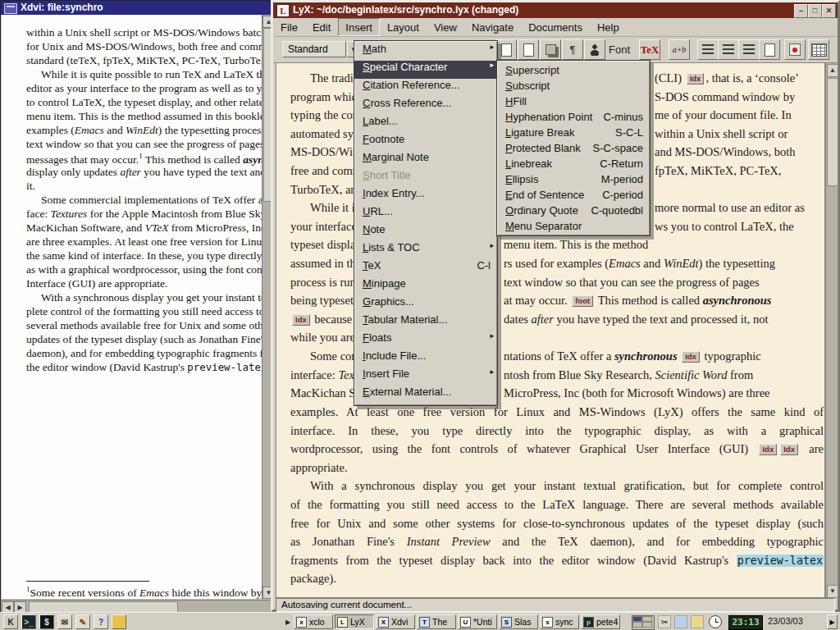 The width and height of the screenshot is (840, 630). What do you see at coordinates (506, 49) in the screenshot?
I see `copy-icon` at bounding box center [506, 49].